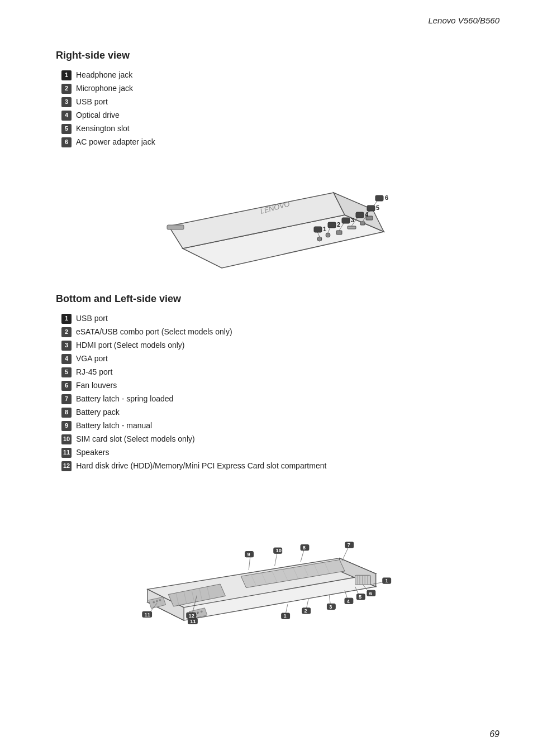 This screenshot has width=533, height=756. Describe the element at coordinates (275, 318) in the screenshot. I see `list-item: 1 USB port` at that location.